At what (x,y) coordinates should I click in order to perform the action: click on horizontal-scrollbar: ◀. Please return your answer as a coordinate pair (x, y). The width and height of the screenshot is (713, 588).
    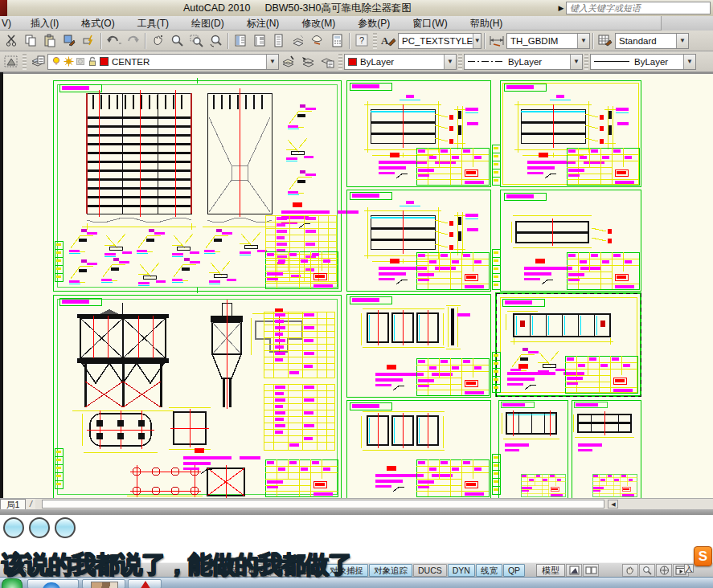
    Looking at the image, I should click on (375, 504).